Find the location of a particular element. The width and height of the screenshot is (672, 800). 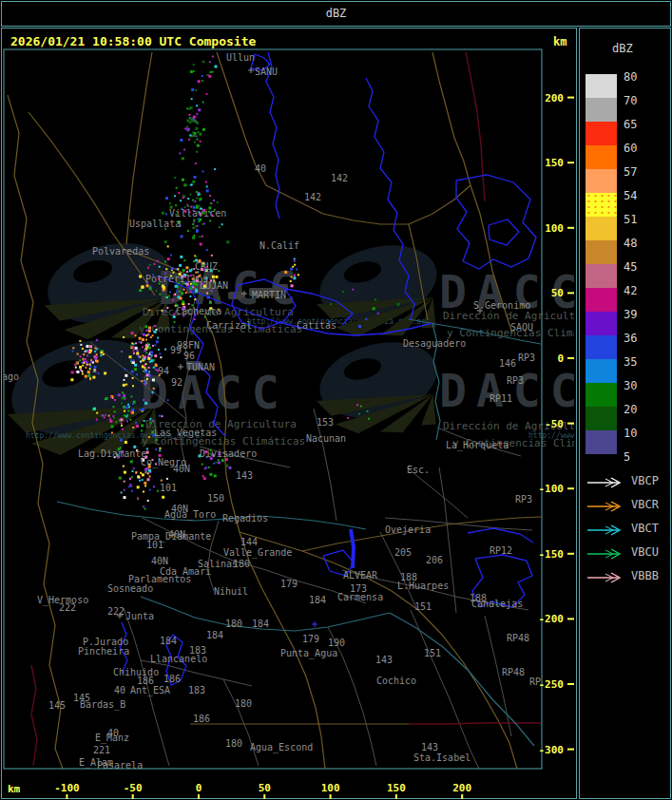

vector-row-VBCP: VBCP is located at coordinates (605, 482).